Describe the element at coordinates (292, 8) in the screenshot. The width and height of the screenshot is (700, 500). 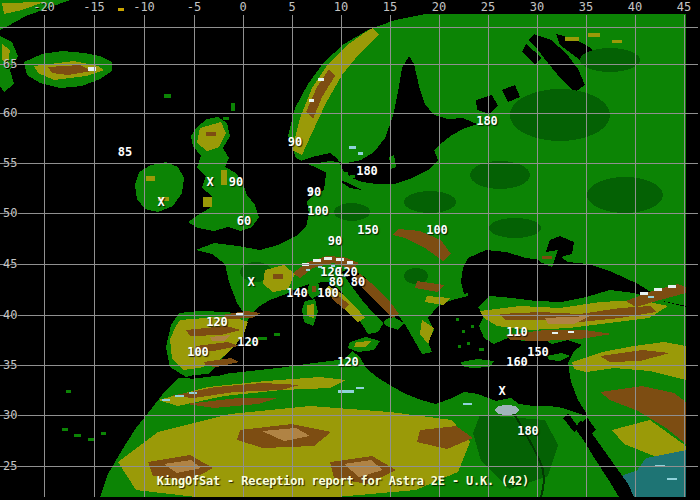
I see `longitude-label: 5` at that location.